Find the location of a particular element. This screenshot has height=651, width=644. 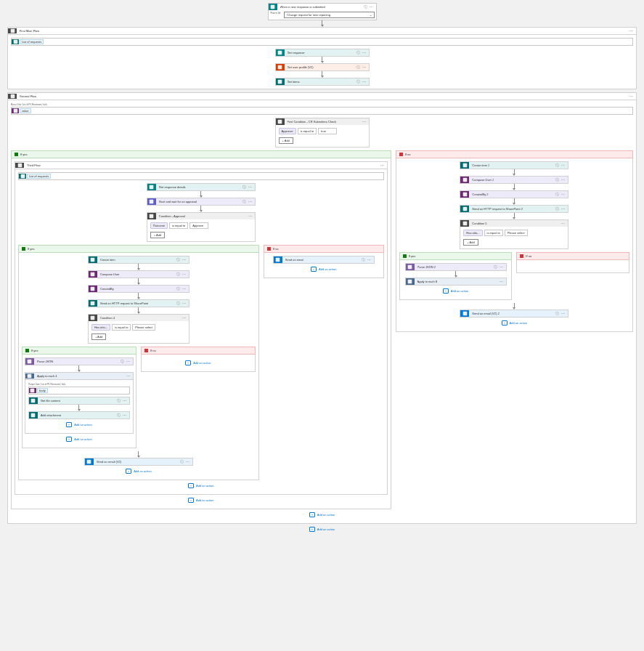

card-title: Parse JSON 2 is located at coordinates (427, 267).